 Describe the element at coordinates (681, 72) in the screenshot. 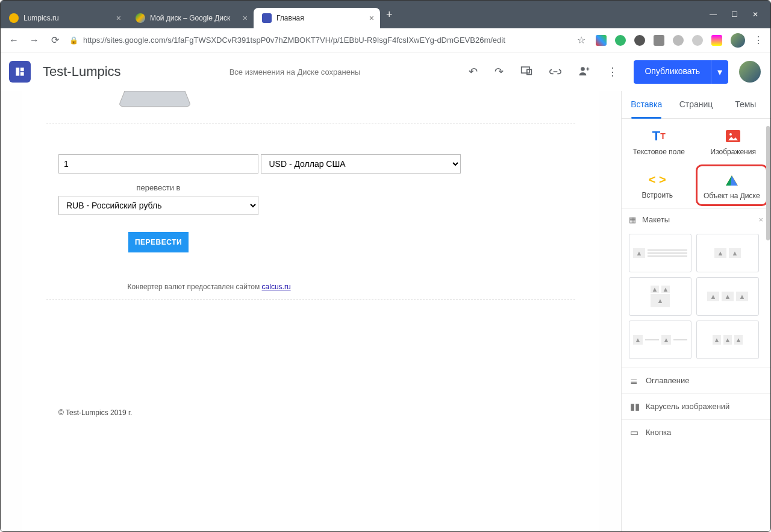

I see `publish-button-group: Опубликовать ▾` at that location.